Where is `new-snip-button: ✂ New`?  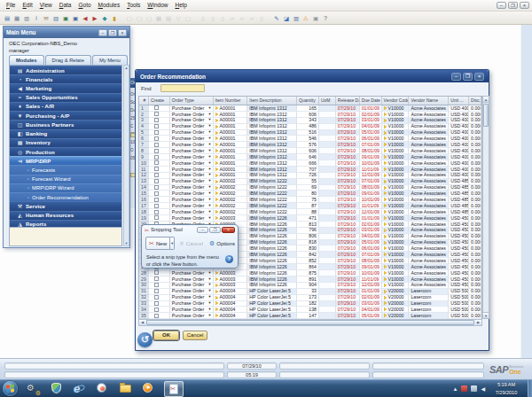
new-snip-button: ✂ New is located at coordinates (158, 243).